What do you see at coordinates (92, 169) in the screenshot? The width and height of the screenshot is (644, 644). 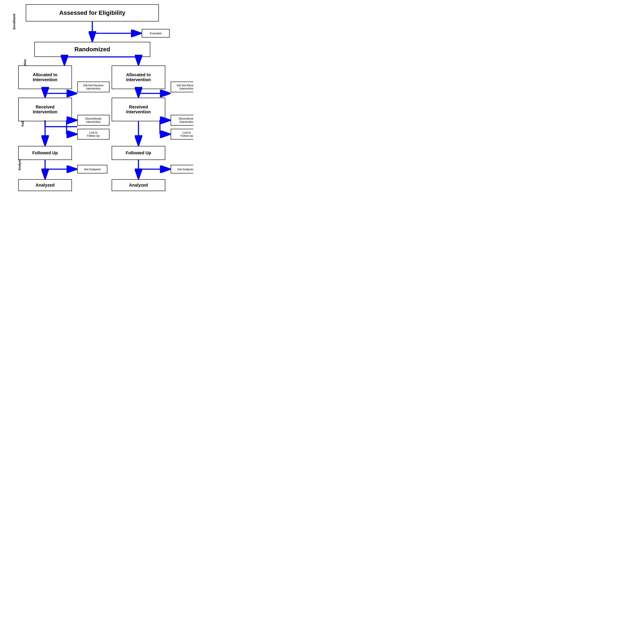 I see `box-not-analyzed-left: Not Analyzed` at bounding box center [92, 169].